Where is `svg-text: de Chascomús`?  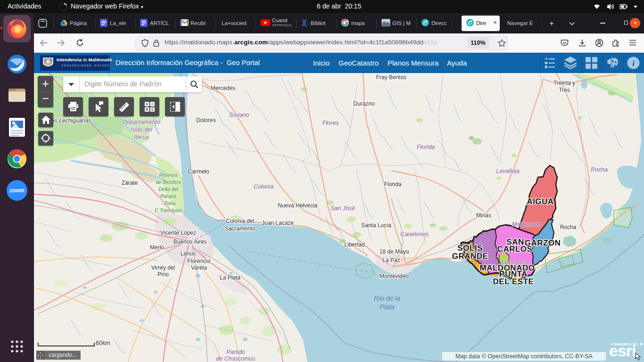 svg-text: de Chascomús is located at coordinates (236, 359).